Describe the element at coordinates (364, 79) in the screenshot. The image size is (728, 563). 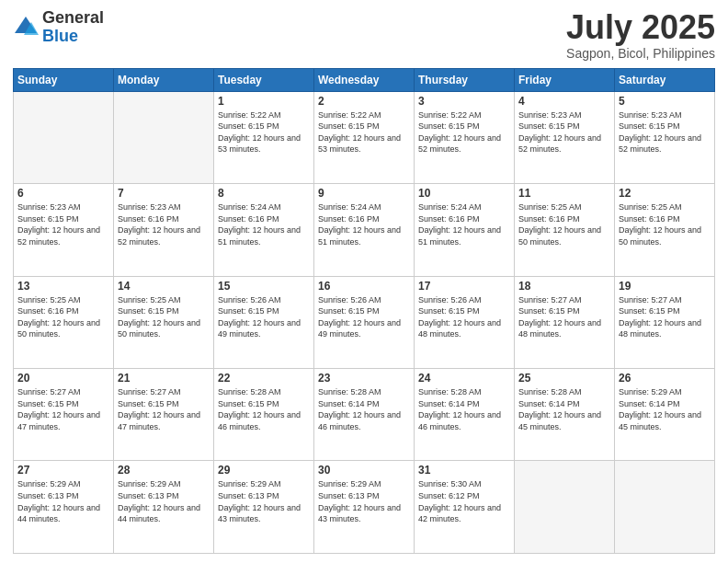
I see `calendar-header-row: Sunday Monday Tuesday Wednesday Thursday…` at that location.